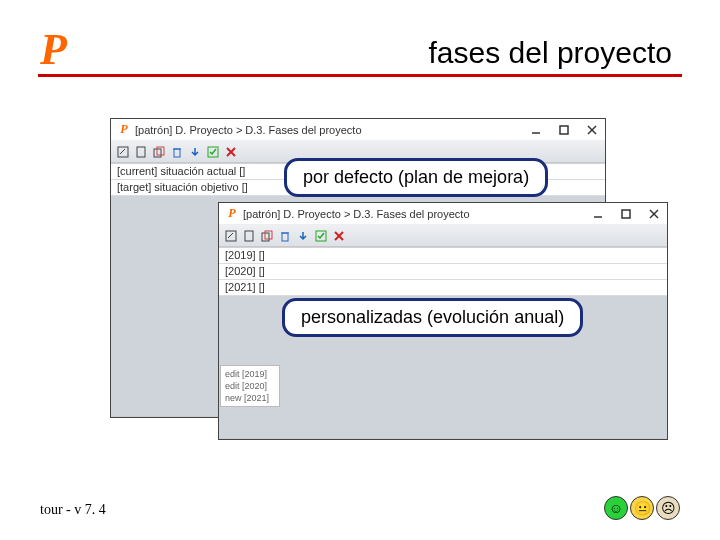 The image size is (720, 540). I want to click on footer-version: tour - v 7. 4, so click(73, 510).